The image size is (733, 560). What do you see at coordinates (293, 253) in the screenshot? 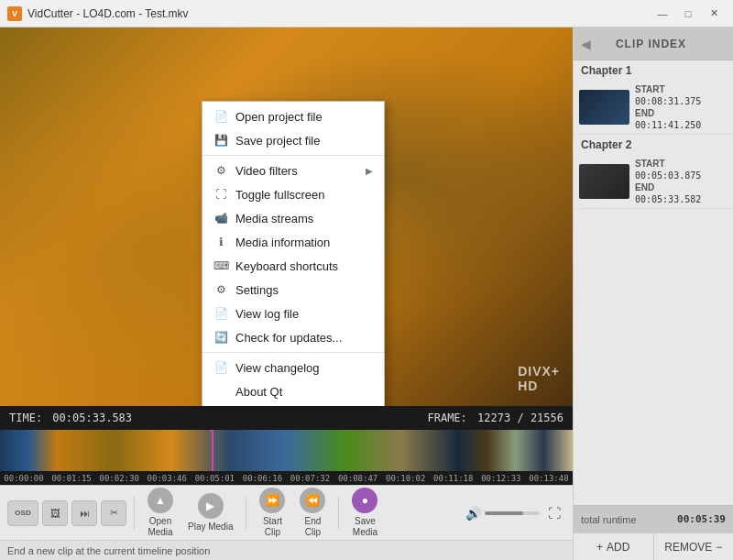
I see `context-menu: 📄 Open project file 💾 Save project file …` at bounding box center [293, 253].